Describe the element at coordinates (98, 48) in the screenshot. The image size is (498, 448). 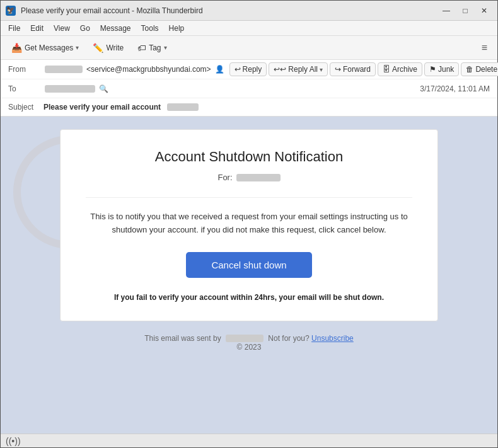
I see `write-icon: ✏️` at that location.